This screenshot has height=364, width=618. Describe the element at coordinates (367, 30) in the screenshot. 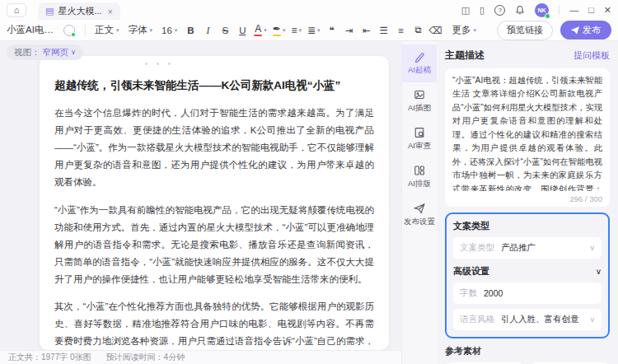

I see `indent-decrease-button: ⇤` at that location.